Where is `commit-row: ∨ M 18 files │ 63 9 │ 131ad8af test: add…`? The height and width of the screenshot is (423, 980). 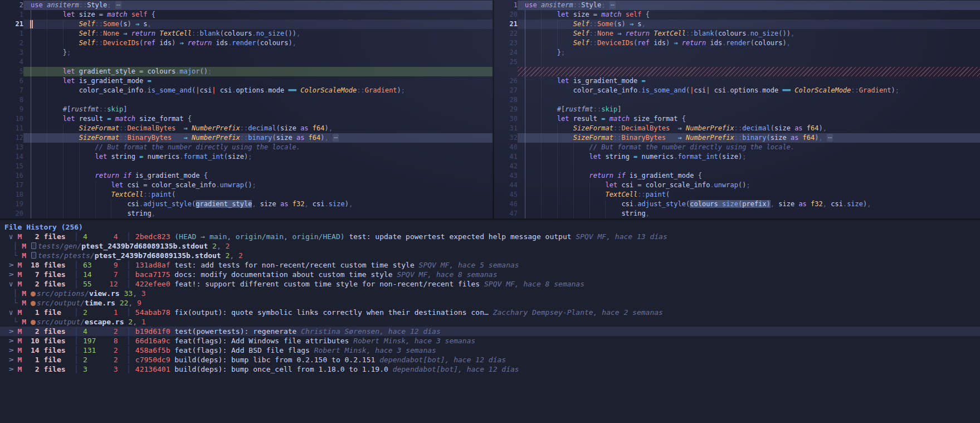
commit-row: ∨ M 18 files │ 63 9 │ 131ad8af test: add… is located at coordinates (490, 265).